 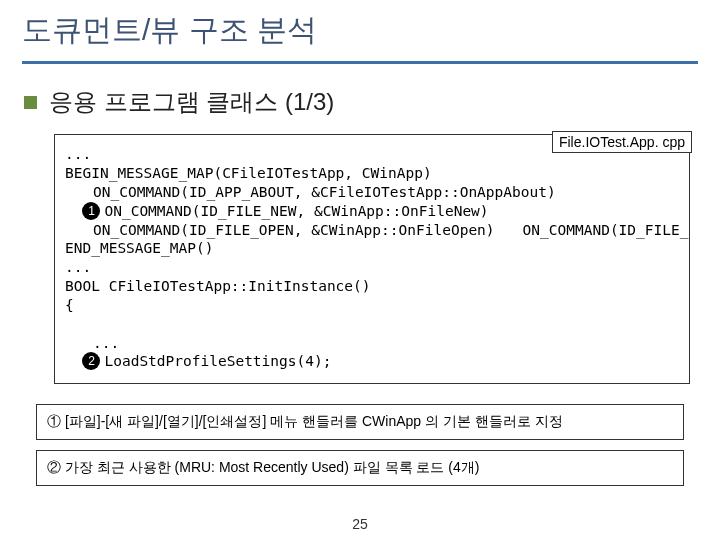 I want to click on square-bullet-icon, so click(x=30, y=102).